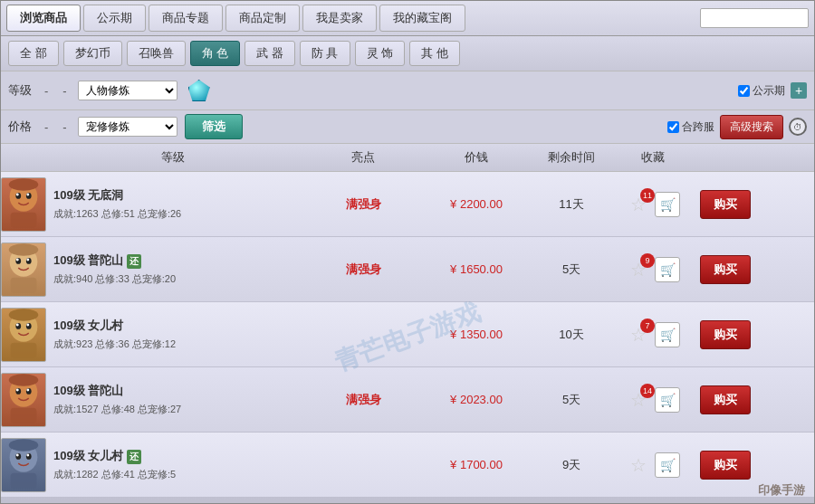 This screenshot has height=504, width=815. What do you see at coordinates (43, 18) in the screenshot?
I see `nav-tab-browse: 浏览商品` at bounding box center [43, 18].